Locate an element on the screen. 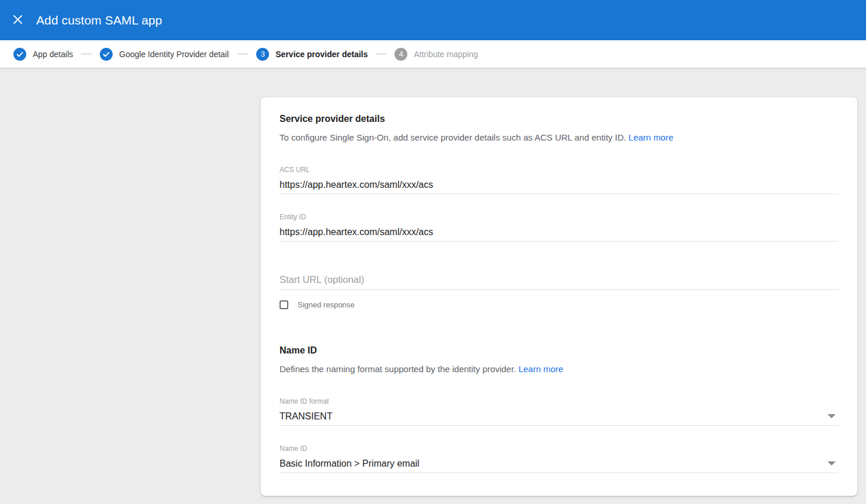 This screenshot has height=504, width=866. step-number-badge: 4 is located at coordinates (401, 54).